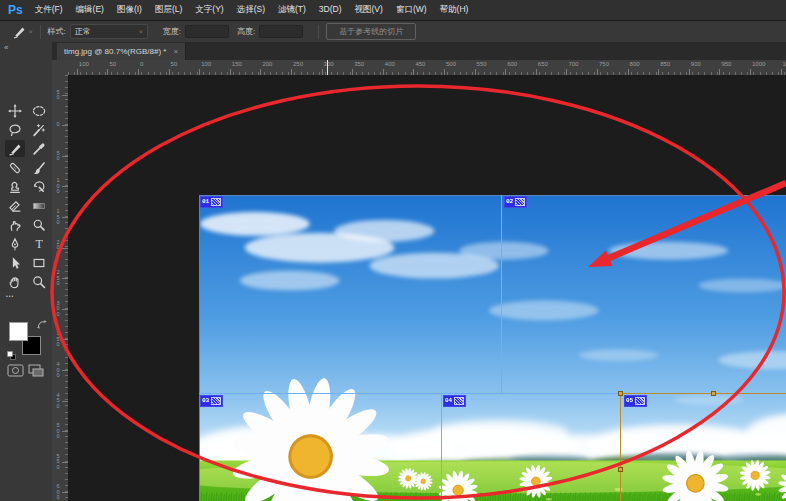 The height and width of the screenshot is (501, 786). What do you see at coordinates (665, 64) in the screenshot?
I see `ruler-label: 850` at bounding box center [665, 64].